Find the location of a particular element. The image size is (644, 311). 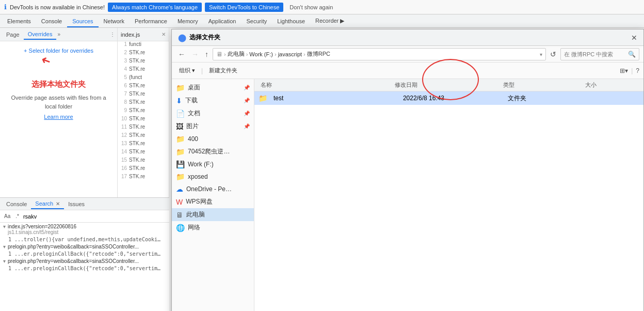

help-button: ? is located at coordinates (638, 71).